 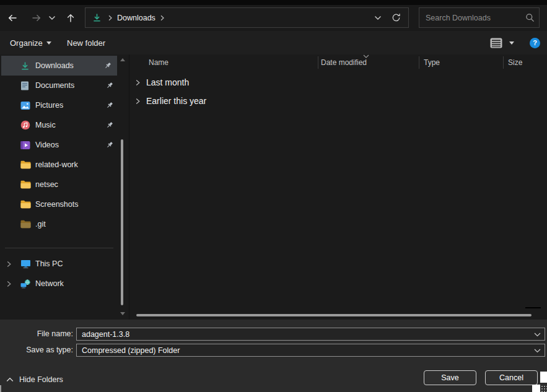 I want to click on column-header-date-modified: Date modified, so click(x=344, y=63).